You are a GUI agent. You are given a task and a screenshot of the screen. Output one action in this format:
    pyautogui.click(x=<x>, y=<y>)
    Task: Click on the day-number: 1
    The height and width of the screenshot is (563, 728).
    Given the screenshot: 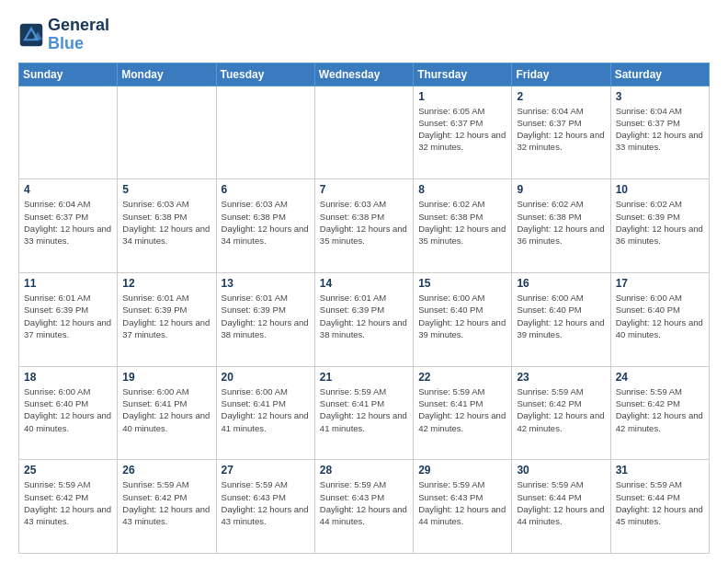 What is the action you would take?
    pyautogui.click(x=462, y=97)
    